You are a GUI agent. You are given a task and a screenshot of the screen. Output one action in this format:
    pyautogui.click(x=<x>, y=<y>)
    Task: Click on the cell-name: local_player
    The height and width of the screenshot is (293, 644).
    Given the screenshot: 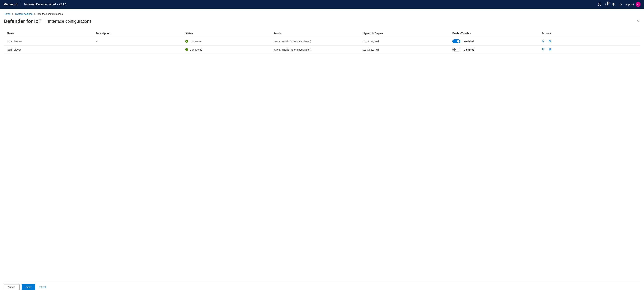 What is the action you would take?
    pyautogui.click(x=48, y=50)
    